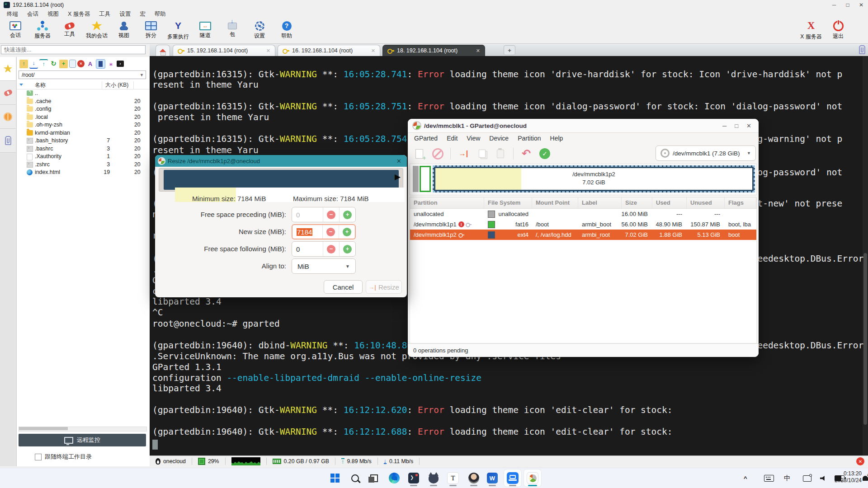  Describe the element at coordinates (637, 203) in the screenshot. I see `column-header: Size` at that location.